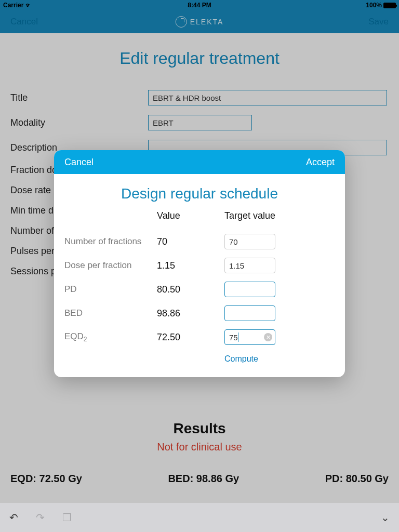 This screenshot has width=399, height=532. Describe the element at coordinates (250, 265) in the screenshot. I see `target-dose-per-fraction-input` at that location.